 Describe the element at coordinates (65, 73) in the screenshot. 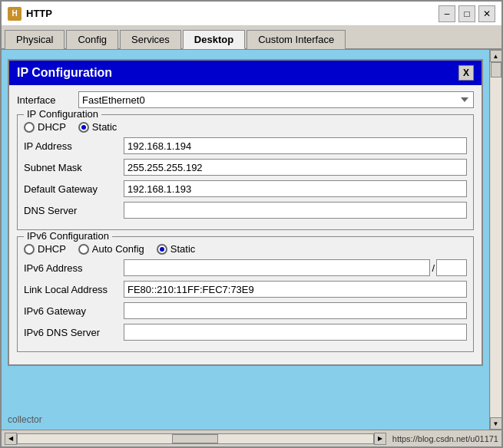

I see `dialog-title-text: IP Configuration` at that location.